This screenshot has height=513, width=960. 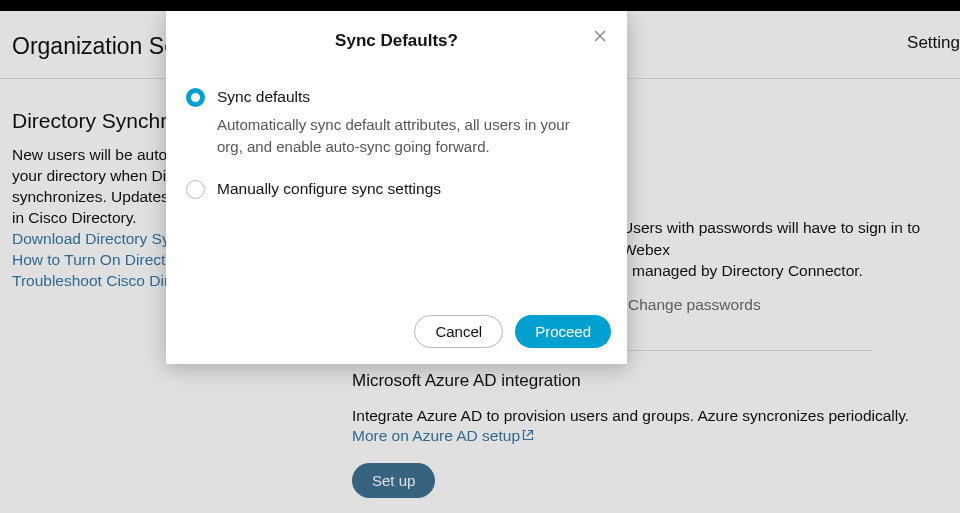 I want to click on radio-label: Manually configure sync settings, so click(x=329, y=190).